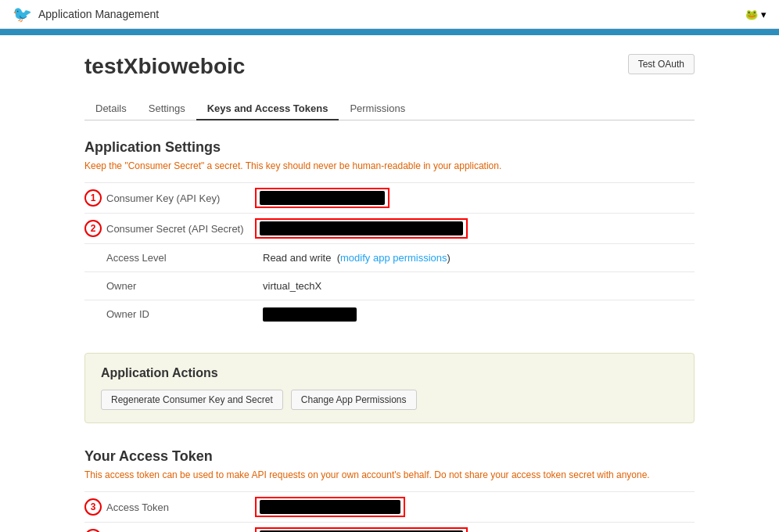  I want to click on app-title: testXbioweboic, so click(164, 66).